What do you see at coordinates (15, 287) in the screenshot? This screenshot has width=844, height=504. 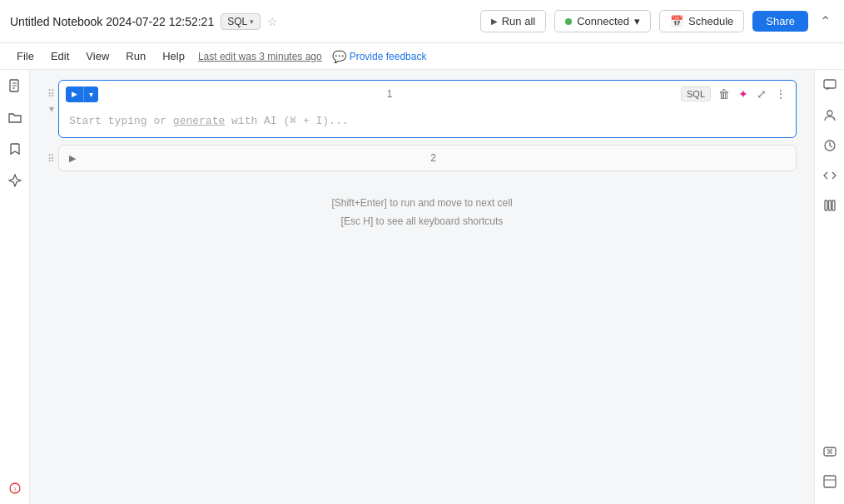 I see `left-sidebar: !` at bounding box center [15, 287].